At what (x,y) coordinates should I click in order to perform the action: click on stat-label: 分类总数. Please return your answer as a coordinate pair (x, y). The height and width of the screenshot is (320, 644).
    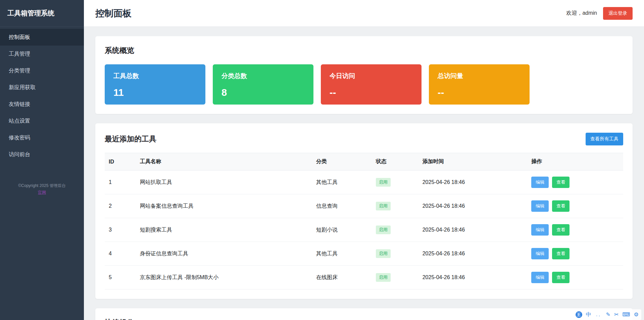
    Looking at the image, I should click on (263, 76).